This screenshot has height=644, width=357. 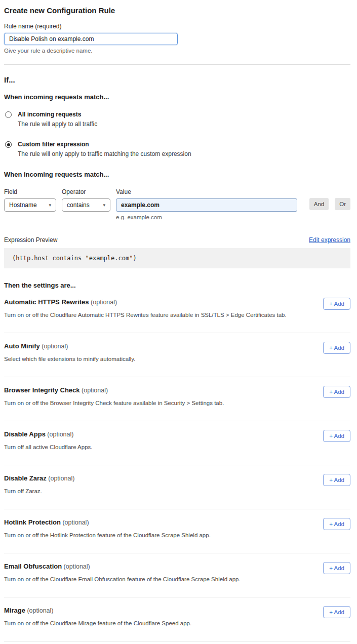 What do you see at coordinates (342, 204) in the screenshot?
I see `or-button: Or` at bounding box center [342, 204].